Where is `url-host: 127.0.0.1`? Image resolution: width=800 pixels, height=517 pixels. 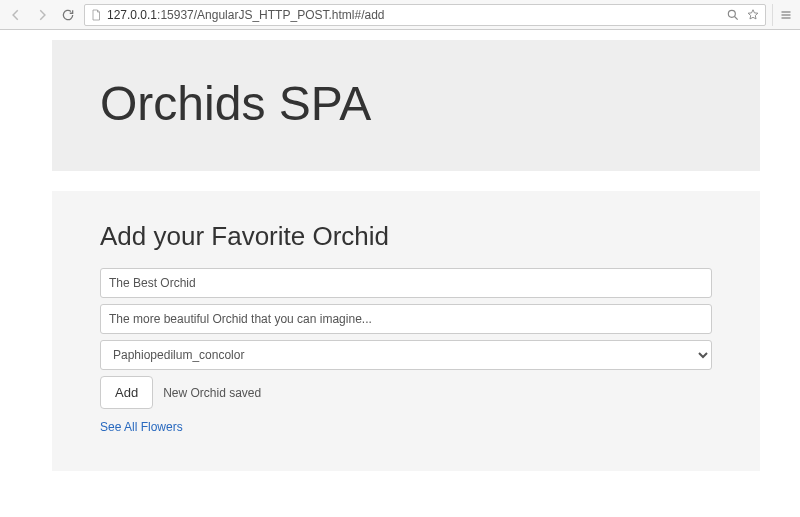 url-host: 127.0.0.1 is located at coordinates (132, 15).